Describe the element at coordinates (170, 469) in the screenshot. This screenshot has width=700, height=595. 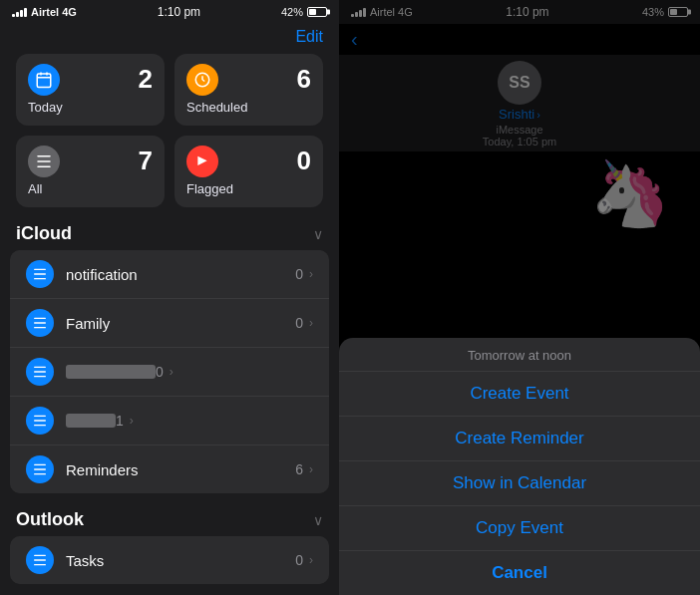
I see `list-item: Reminders 6 ›` at that location.